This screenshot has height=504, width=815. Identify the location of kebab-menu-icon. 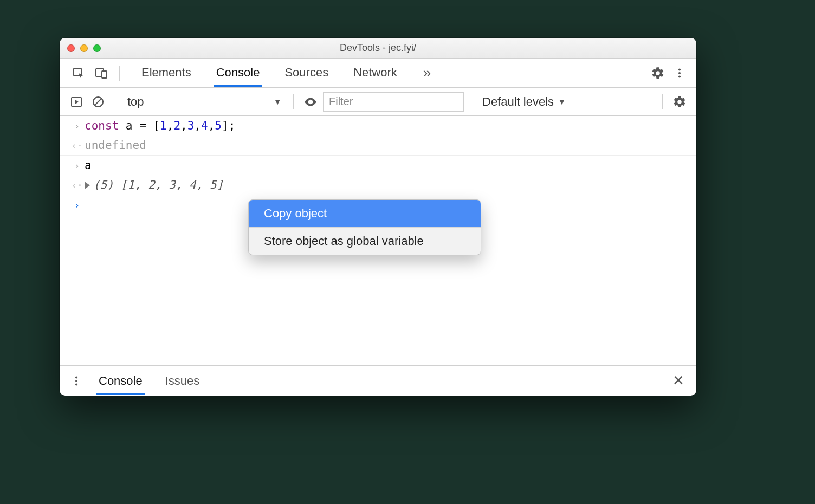
(680, 73).